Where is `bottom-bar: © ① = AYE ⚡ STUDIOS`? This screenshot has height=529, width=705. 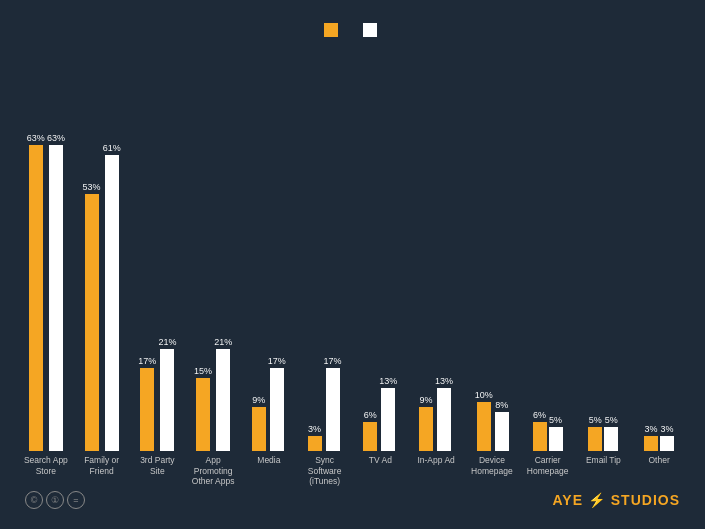
bottom-bar: © ① = AYE ⚡ STUDIOS is located at coordinates (352, 500).